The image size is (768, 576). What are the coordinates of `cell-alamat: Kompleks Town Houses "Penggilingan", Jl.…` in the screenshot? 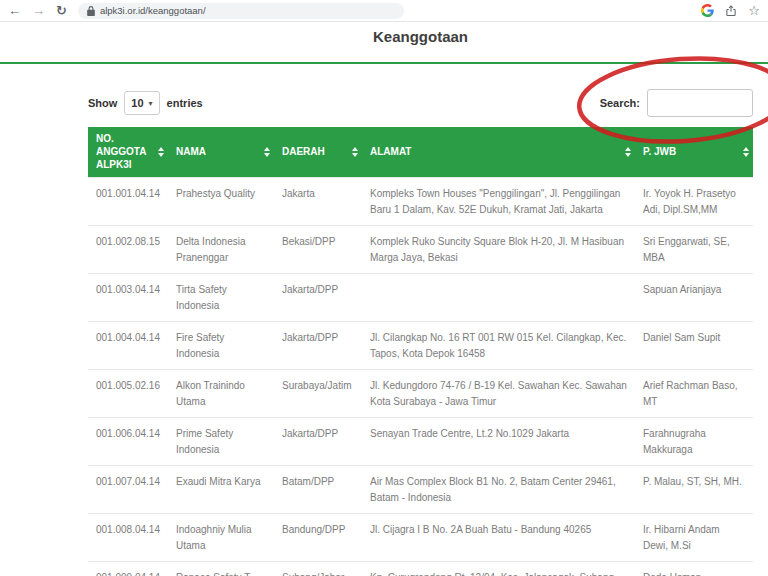 It's located at (498, 202).